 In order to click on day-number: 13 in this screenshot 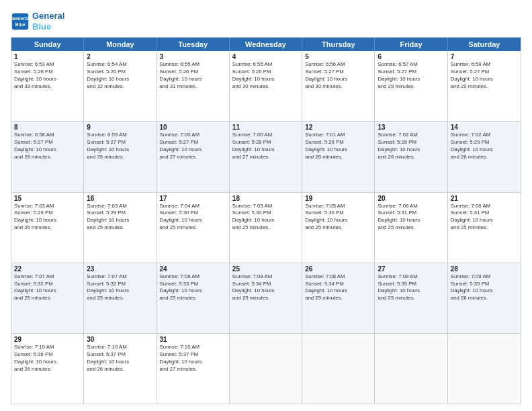, I will do `click(411, 128)`.